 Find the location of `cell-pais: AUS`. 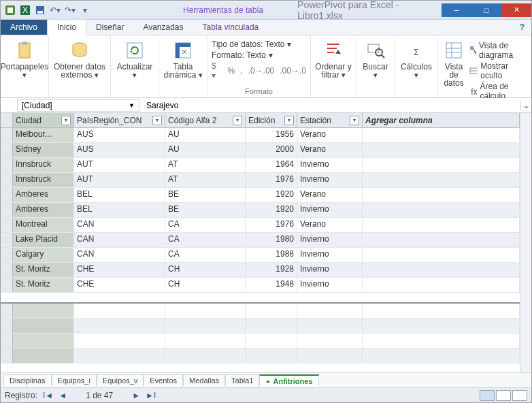

cell-pais: AUS is located at coordinates (120, 135).